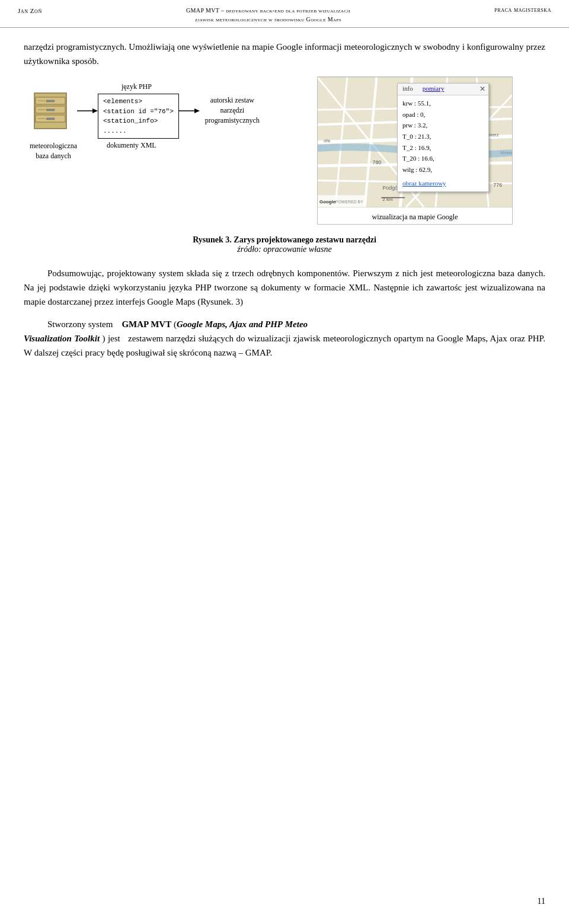  What do you see at coordinates (139, 116) in the screenshot?
I see `xml-box: <elements> <station id ="76"> <station_i…` at bounding box center [139, 116].